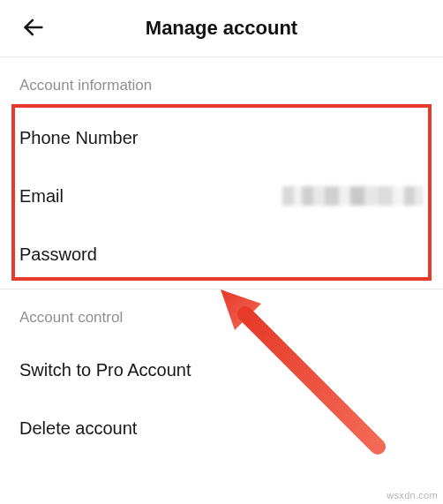 This screenshot has height=504, width=443. Describe the element at coordinates (58, 254) in the screenshot. I see `row-label-password: Password` at that location.